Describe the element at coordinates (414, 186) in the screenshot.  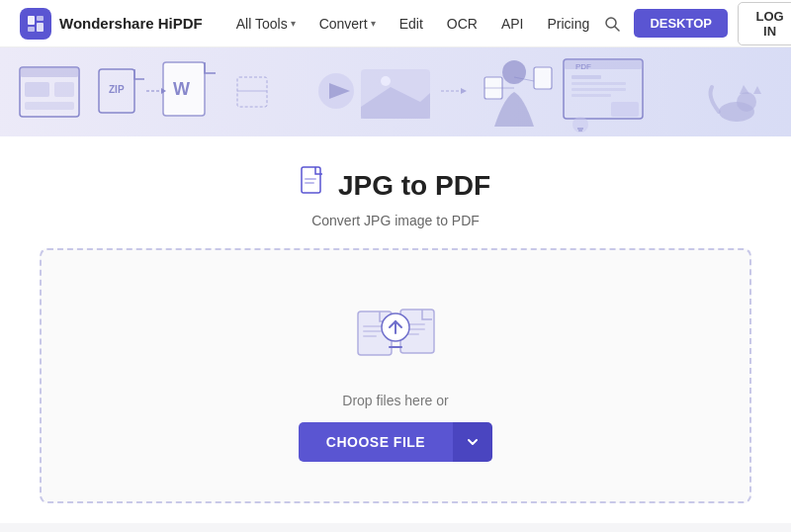
I see `page-title: JPG to PDF` at that location.